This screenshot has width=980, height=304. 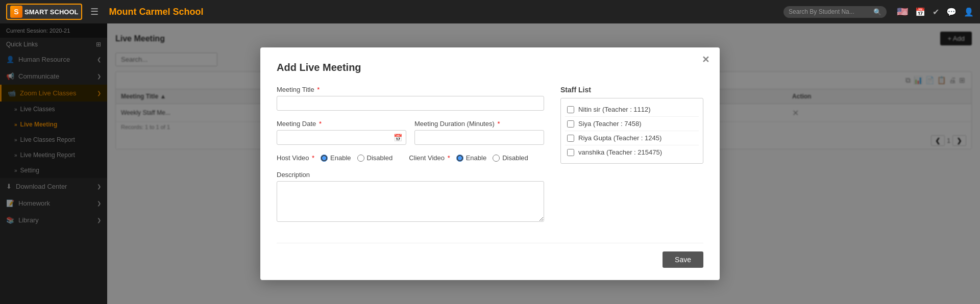 What do you see at coordinates (410, 174) in the screenshot?
I see `description-label: Description` at bounding box center [410, 174].